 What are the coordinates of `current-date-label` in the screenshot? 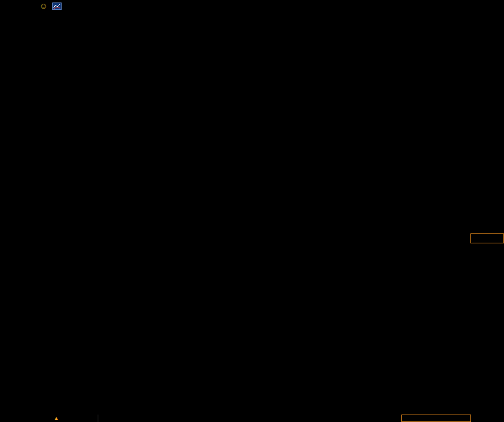 It's located at (436, 418).